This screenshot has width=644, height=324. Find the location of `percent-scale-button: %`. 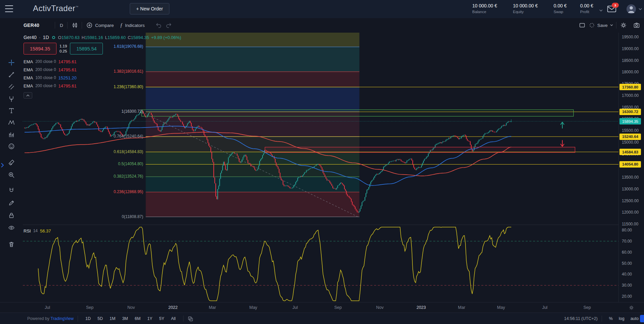

percent-scale-button: % is located at coordinates (611, 319).